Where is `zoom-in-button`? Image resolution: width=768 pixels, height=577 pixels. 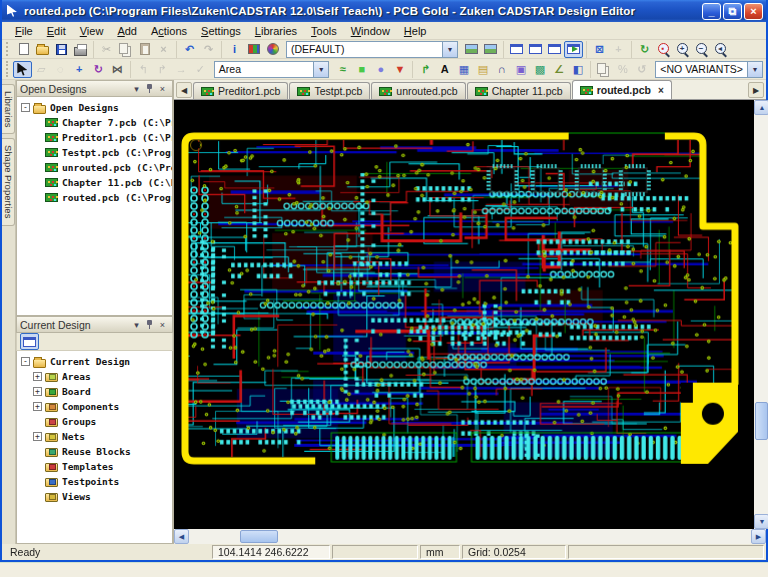 zoom-in-button is located at coordinates (682, 50).